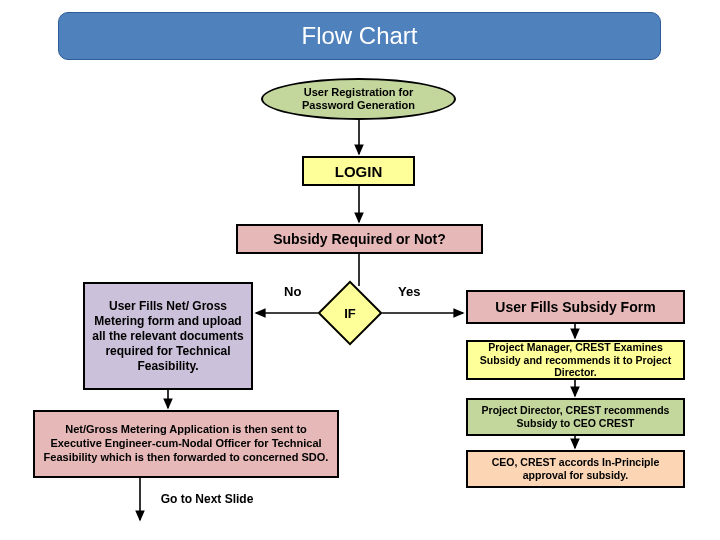 The height and width of the screenshot is (540, 720). What do you see at coordinates (358, 99) in the screenshot?
I see `node-start: User Registration for Password Generatio…` at bounding box center [358, 99].